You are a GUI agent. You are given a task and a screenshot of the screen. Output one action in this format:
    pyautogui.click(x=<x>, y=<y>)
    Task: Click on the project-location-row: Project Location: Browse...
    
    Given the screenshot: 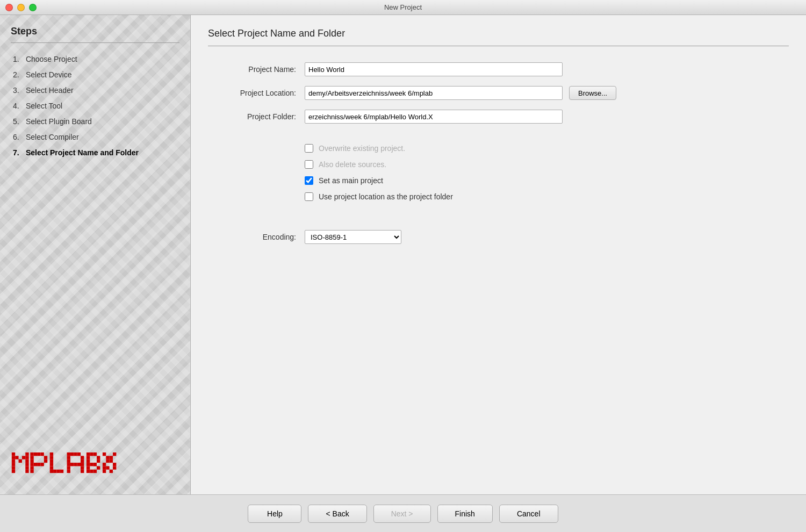 What is the action you would take?
    pyautogui.click(x=499, y=93)
    